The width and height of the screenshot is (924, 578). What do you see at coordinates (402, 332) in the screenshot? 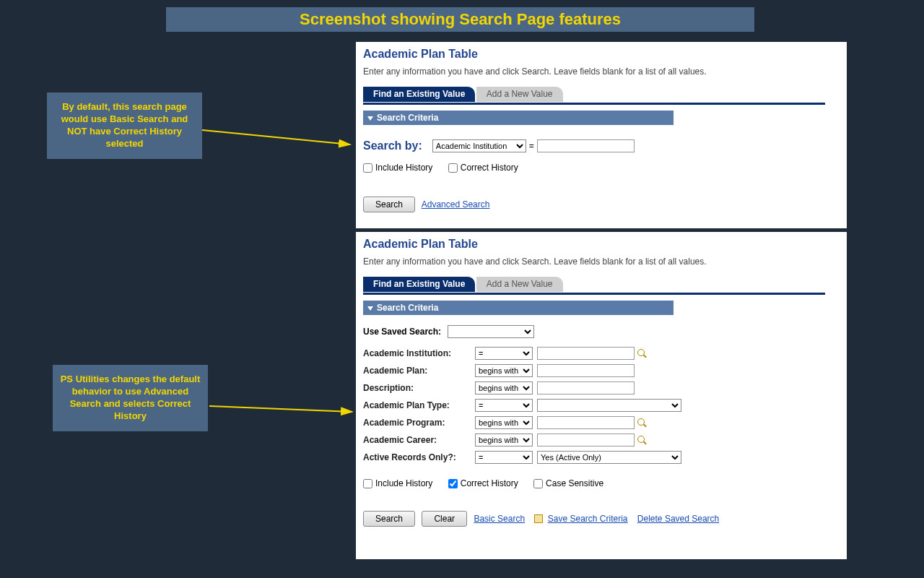
I see `use-saved-label: Use Saved Search:` at bounding box center [402, 332].